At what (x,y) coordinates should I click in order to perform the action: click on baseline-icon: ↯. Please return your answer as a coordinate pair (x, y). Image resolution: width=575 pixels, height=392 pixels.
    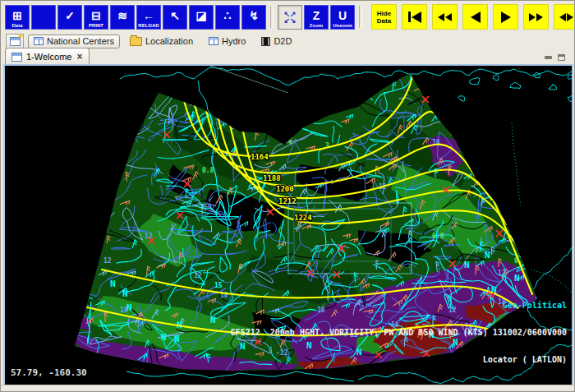
    Looking at the image, I should click on (254, 16).